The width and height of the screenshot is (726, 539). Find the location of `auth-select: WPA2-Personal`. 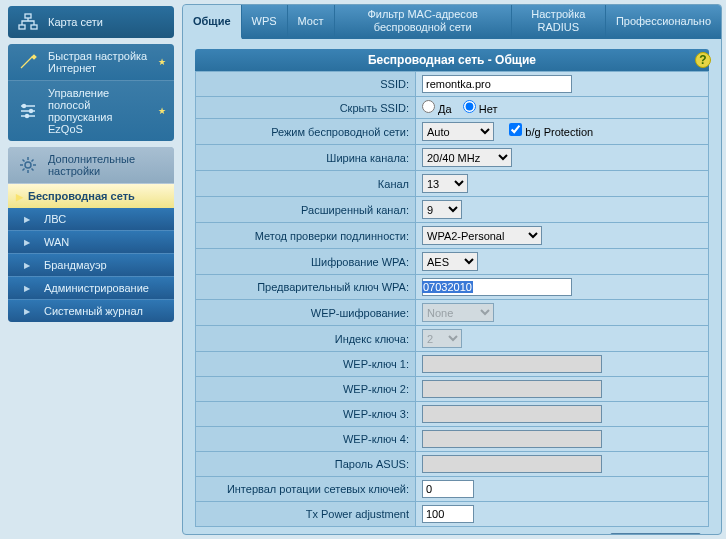

auth-select: WPA2-Personal is located at coordinates (482, 236).